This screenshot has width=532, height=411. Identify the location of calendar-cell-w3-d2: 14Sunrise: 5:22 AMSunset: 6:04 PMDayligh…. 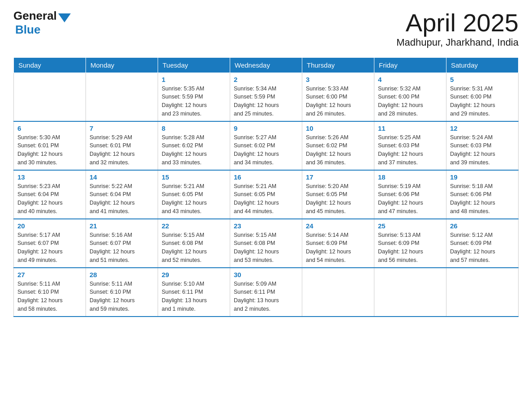
(122, 194).